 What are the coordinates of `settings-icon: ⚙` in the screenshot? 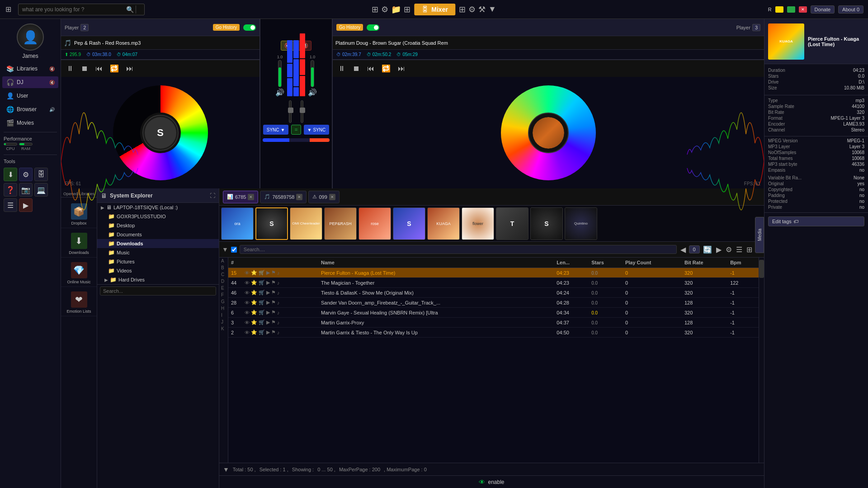 It's located at (385, 9).